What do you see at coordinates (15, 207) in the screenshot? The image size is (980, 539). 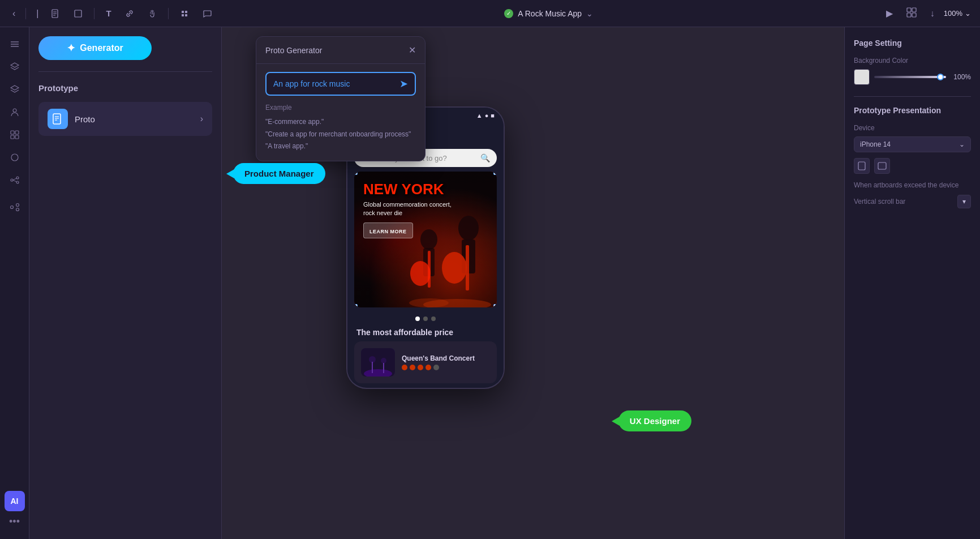 I see `sidebar-connect-icon` at bounding box center [15, 207].